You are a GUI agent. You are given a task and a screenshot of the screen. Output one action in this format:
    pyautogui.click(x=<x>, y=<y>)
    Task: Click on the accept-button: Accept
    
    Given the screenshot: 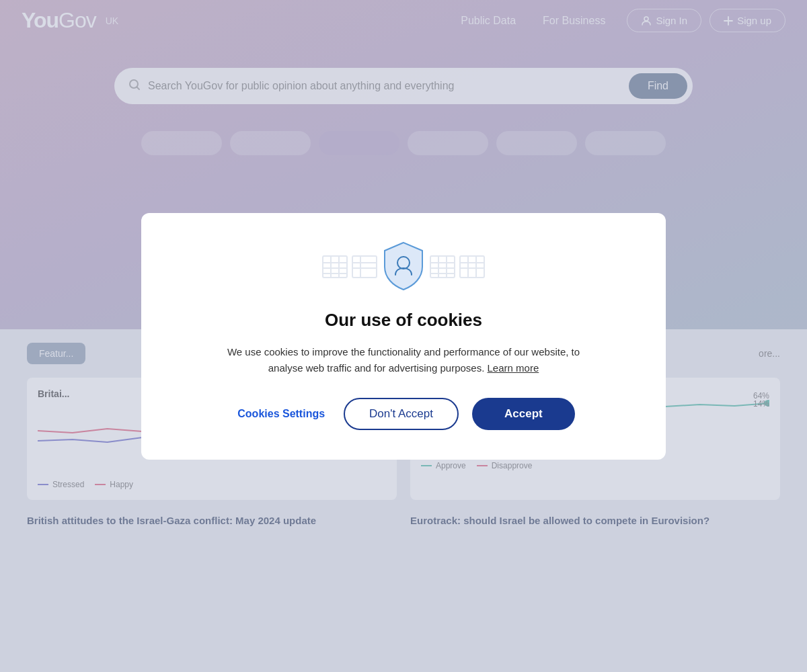 What is the action you would take?
    pyautogui.click(x=523, y=414)
    